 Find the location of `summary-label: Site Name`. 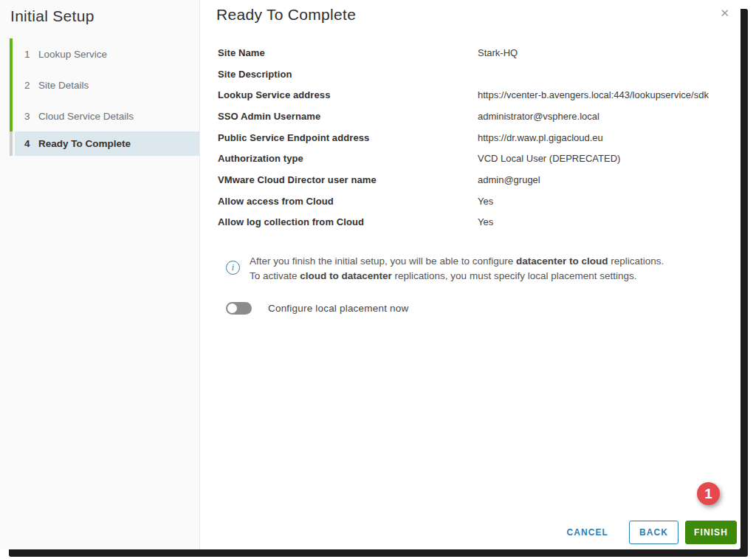

summary-label: Site Name is located at coordinates (348, 53).